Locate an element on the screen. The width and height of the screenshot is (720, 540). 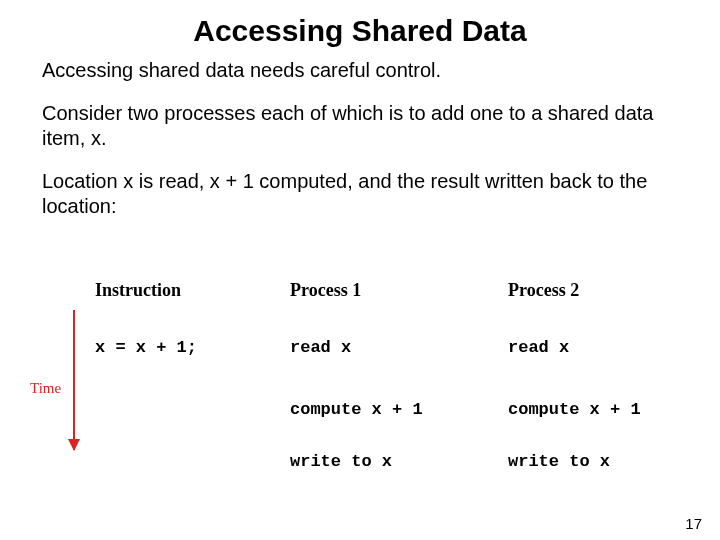
time-axis-label: Time is located at coordinates (46, 388).